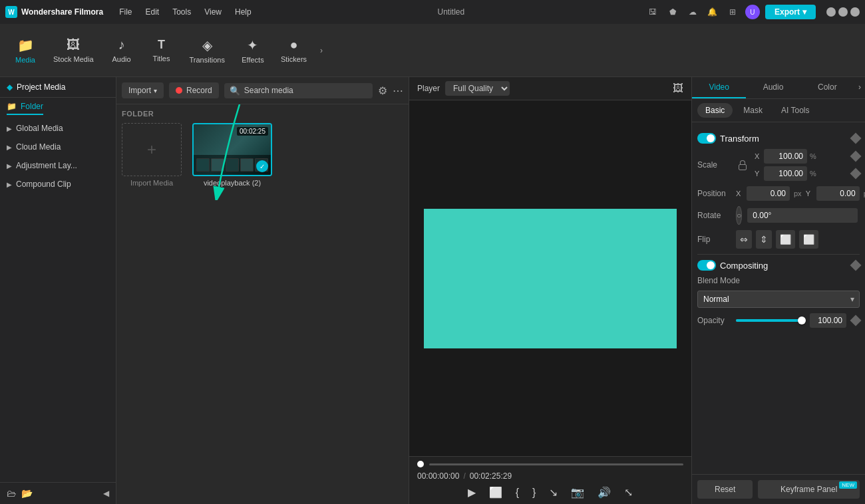 Image resolution: width=865 pixels, height=504 pixels. Describe the element at coordinates (152, 12) in the screenshot. I see `menu-edit: Edit` at that location.